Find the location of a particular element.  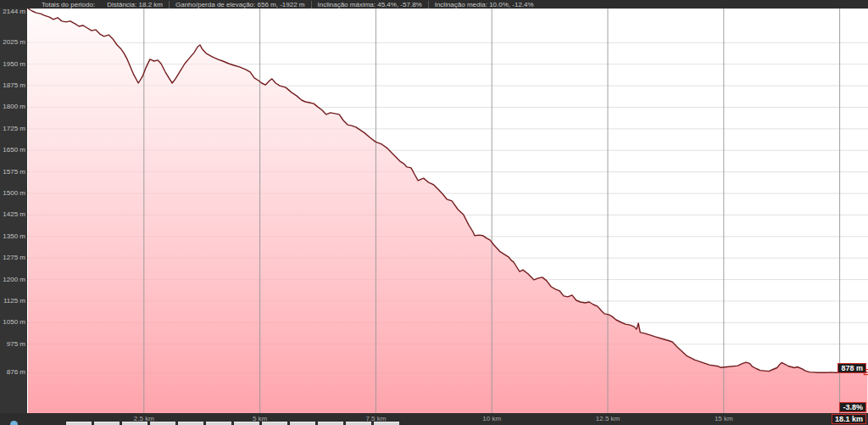

end-slope-badge: -3.8% is located at coordinates (853, 407).